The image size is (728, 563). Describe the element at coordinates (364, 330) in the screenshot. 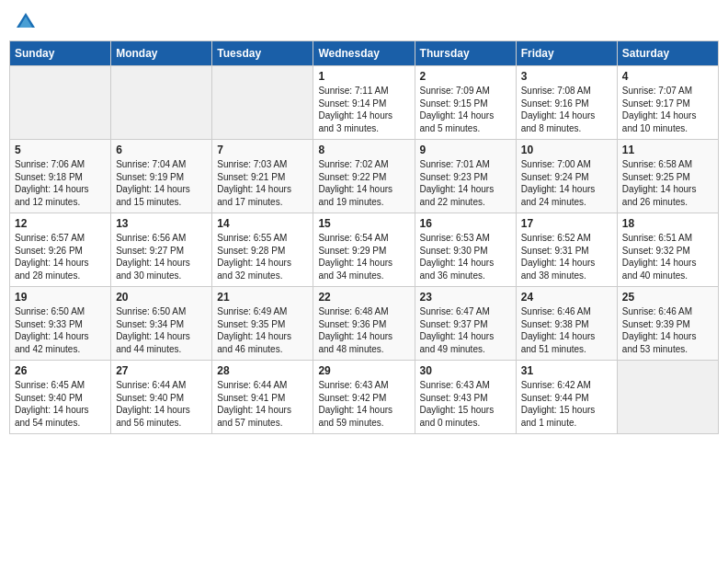

I see `cell-info: Sunrise: 6:48 AMSunset: 9:36 PMDaylight:…` at that location.